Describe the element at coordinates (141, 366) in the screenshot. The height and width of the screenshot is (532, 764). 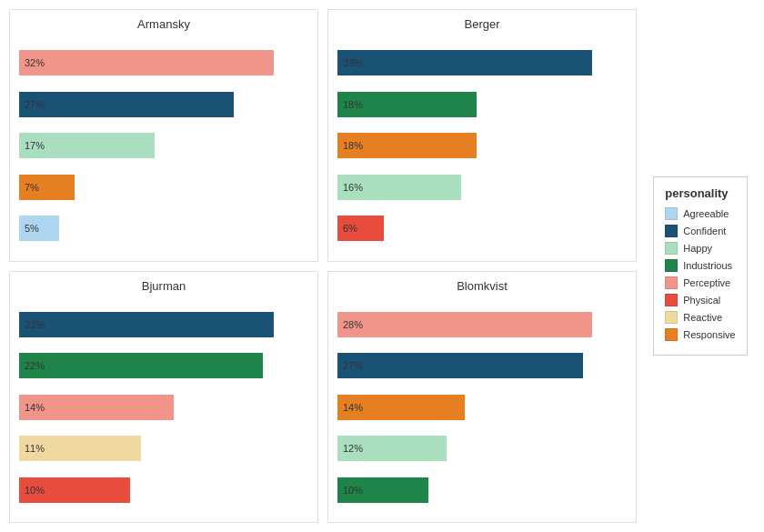
I see `bar: 22%` at that location.